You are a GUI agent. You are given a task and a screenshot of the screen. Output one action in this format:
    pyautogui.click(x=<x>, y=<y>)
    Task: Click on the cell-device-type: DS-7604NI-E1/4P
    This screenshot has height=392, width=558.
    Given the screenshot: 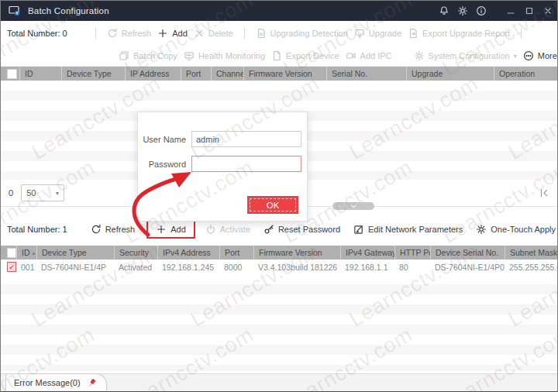 What is the action you would take?
    pyautogui.click(x=75, y=266)
    